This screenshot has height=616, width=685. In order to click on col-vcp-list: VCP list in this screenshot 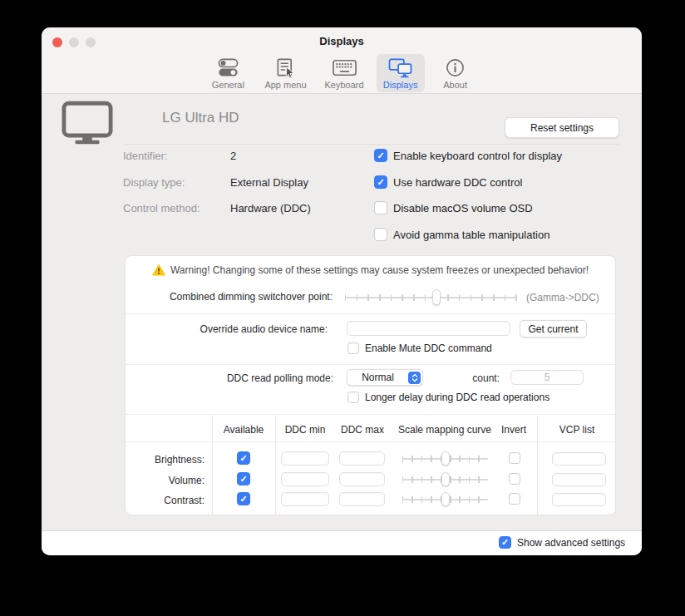, I will do `click(577, 430)`.